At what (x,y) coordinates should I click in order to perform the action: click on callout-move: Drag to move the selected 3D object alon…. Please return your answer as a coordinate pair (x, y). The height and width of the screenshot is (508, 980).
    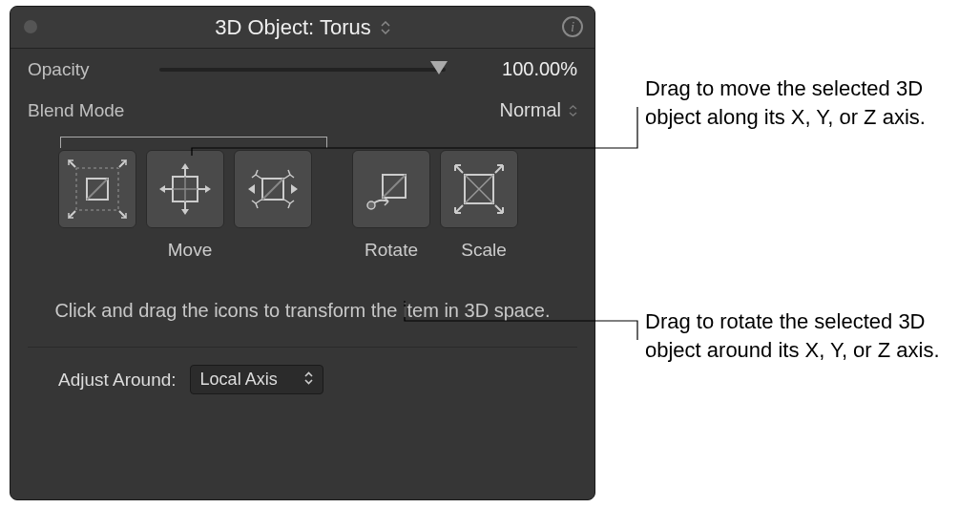
    Looking at the image, I should click on (807, 103).